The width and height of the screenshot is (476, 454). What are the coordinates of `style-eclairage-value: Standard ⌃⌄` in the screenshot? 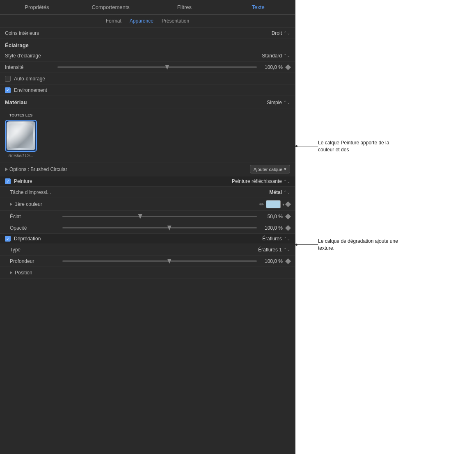 It's located at (276, 56).